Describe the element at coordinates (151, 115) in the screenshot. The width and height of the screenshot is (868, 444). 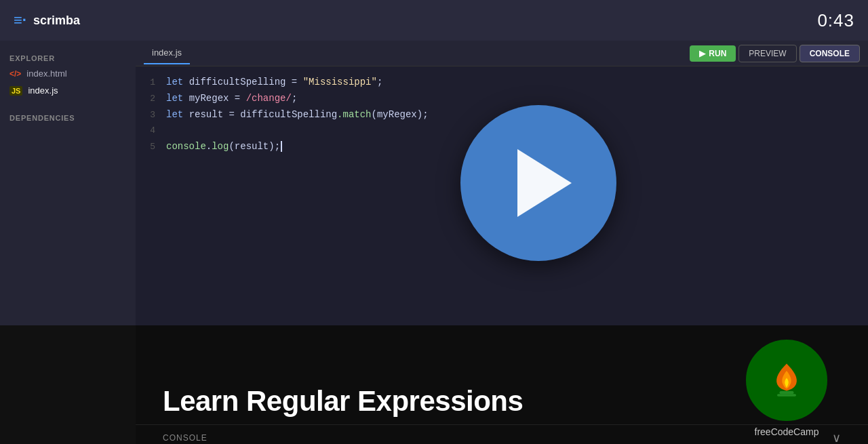
I see `line-num-3: 3` at that location.